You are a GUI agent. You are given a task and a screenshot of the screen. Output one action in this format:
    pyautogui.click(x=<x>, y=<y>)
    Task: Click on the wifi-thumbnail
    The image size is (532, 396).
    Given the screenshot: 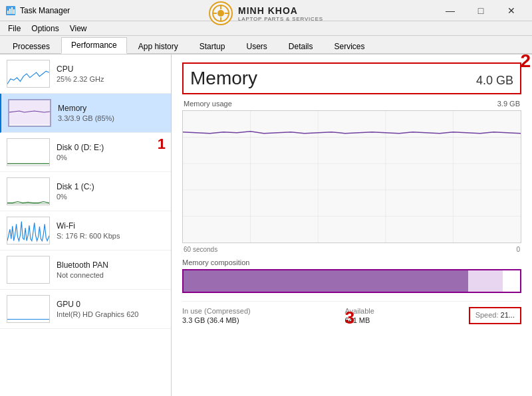 What is the action you would take?
    pyautogui.click(x=28, y=231)
    